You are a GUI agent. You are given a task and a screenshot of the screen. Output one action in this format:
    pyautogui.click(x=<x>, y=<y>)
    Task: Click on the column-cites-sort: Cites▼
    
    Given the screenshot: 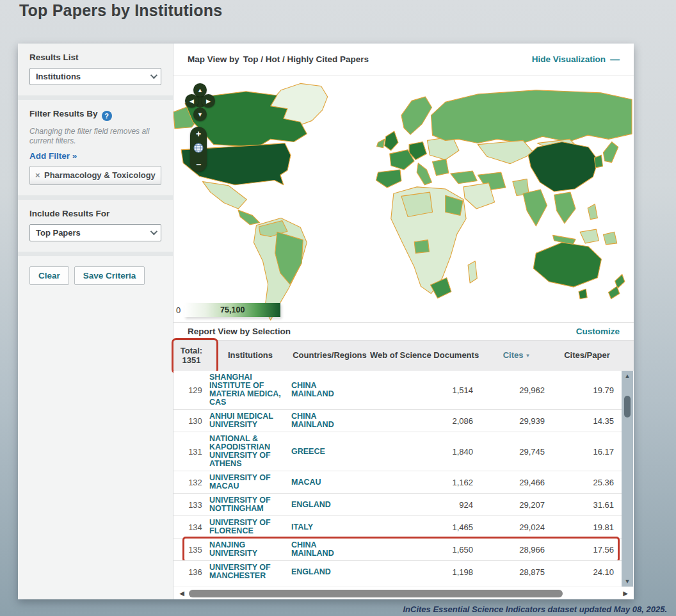 What is the action you would take?
    pyautogui.click(x=517, y=356)
    